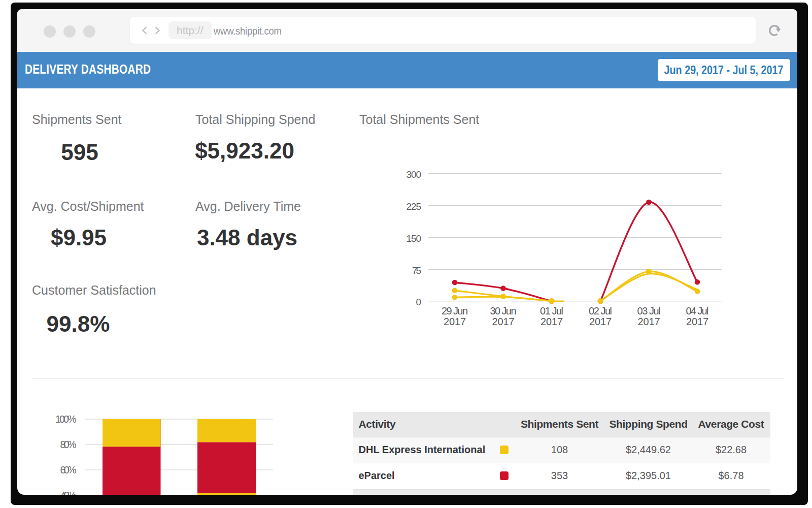 The image size is (812, 508). I want to click on svg-text: 75, so click(417, 270).